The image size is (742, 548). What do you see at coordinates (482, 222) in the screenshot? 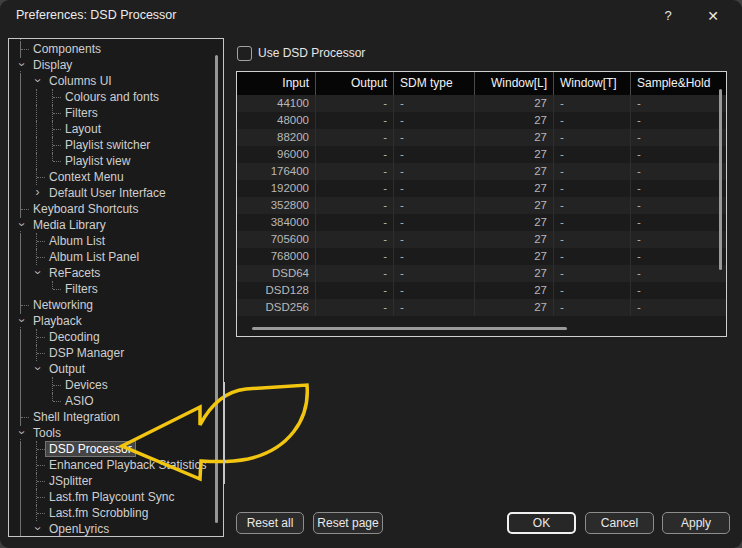
I see `table-row-384000: 384000--27--` at bounding box center [482, 222].